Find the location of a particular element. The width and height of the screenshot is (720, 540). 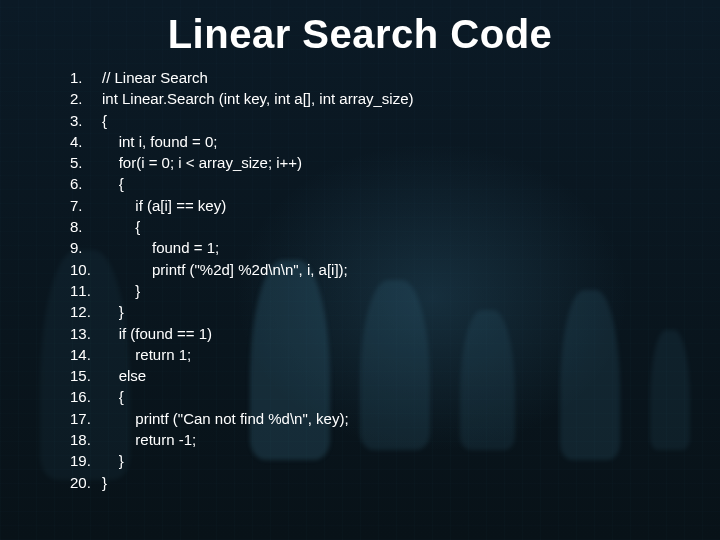

code-text: int Linear.Search (int key, int a[], int… is located at coordinates (258, 98).